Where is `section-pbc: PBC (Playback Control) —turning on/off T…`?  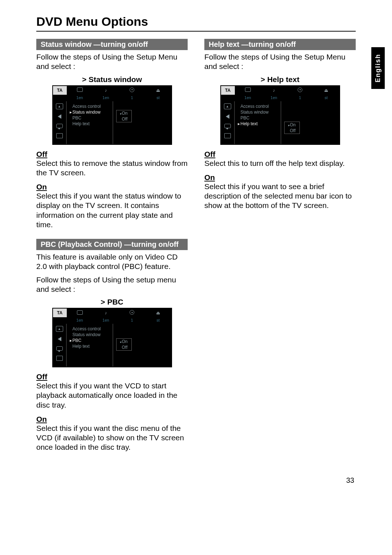
section-pbc: PBC (Playback Control) —turning on/off T… is located at coordinates (112, 346).